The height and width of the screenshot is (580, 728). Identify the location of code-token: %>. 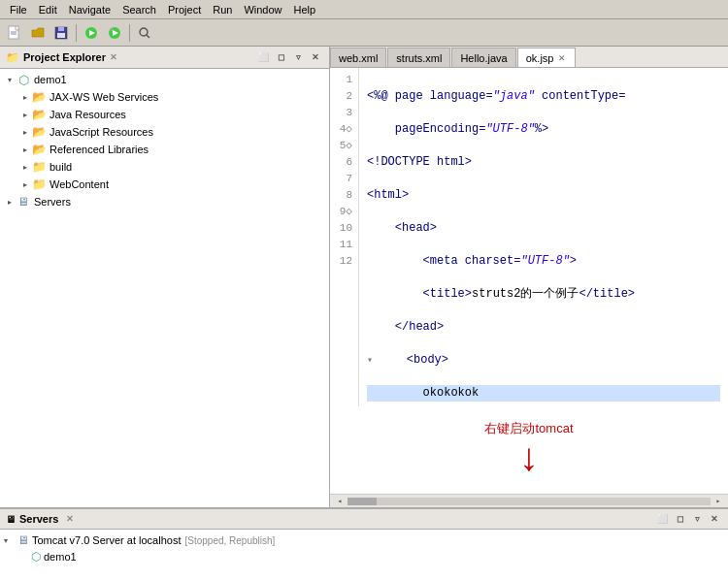
(542, 130).